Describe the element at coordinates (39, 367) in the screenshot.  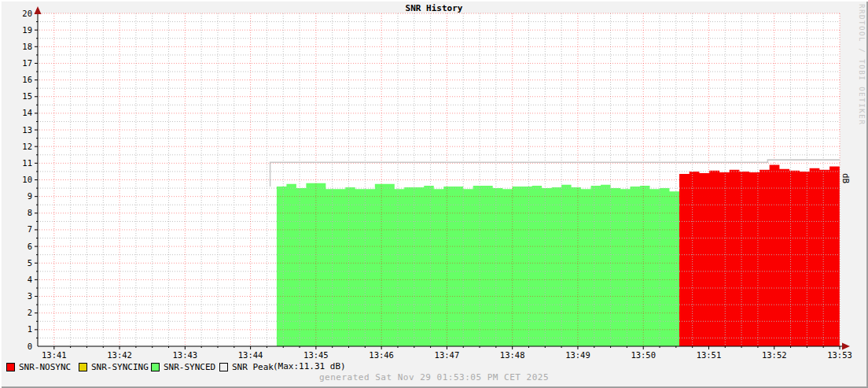
I see `legend-item-snr-nosync: SNR-NOSYNC` at that location.